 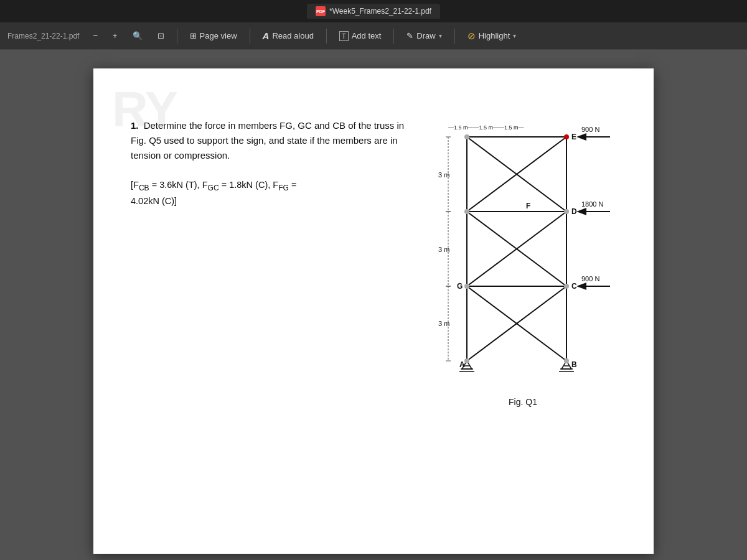 I want to click on search-button: 🔍, so click(x=138, y=36).